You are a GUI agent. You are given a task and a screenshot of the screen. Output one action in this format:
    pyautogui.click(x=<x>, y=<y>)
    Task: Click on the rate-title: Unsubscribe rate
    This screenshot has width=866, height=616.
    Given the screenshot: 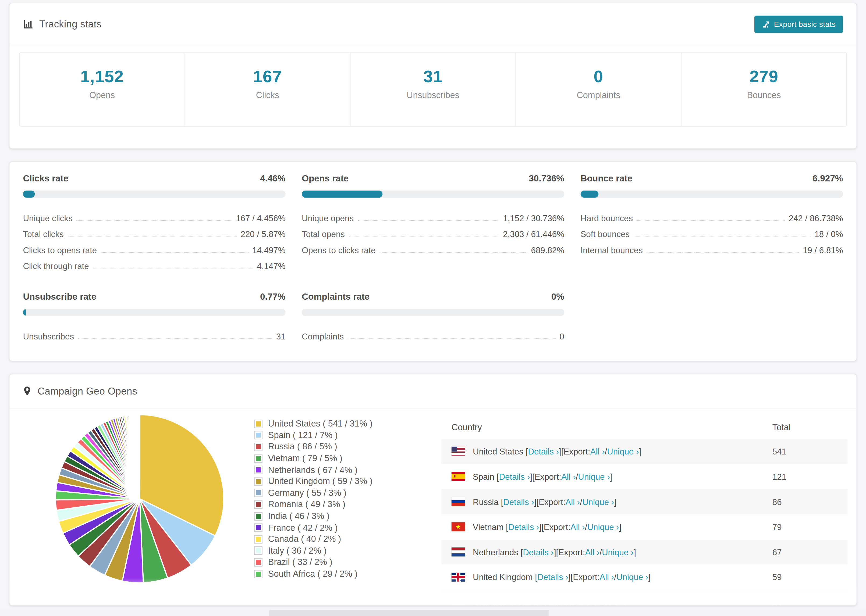 What is the action you would take?
    pyautogui.click(x=60, y=297)
    